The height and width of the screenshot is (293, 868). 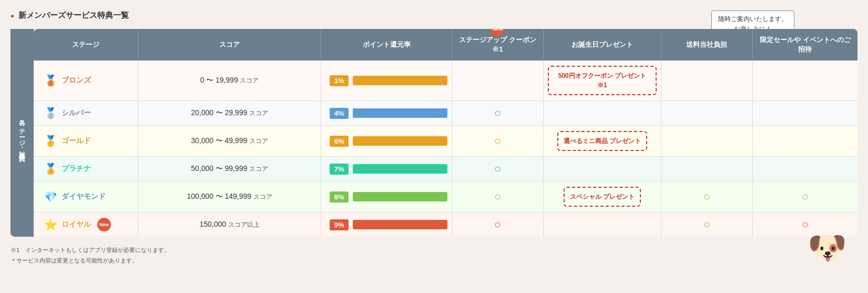 What do you see at coordinates (339, 225) in the screenshot?
I see `percent-label: 9%` at bounding box center [339, 225].